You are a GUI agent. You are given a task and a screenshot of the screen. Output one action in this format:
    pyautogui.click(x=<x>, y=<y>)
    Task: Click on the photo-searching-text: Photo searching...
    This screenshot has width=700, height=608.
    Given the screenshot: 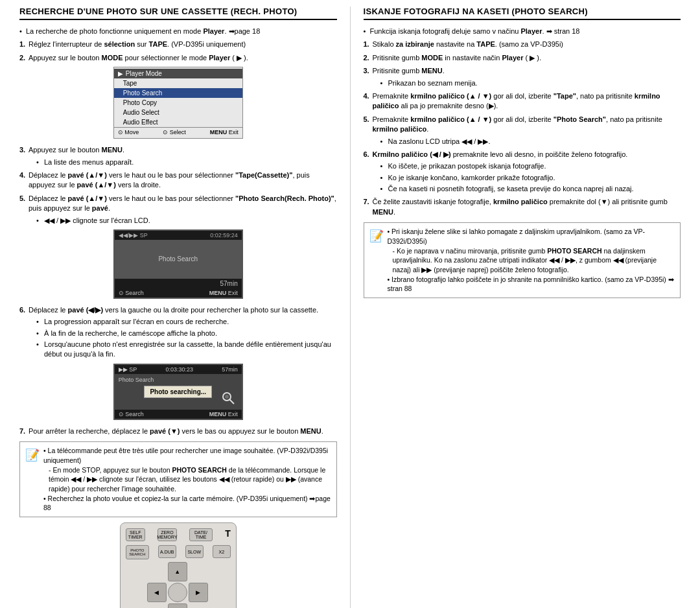 What is the action you would take?
    pyautogui.click(x=178, y=392)
    